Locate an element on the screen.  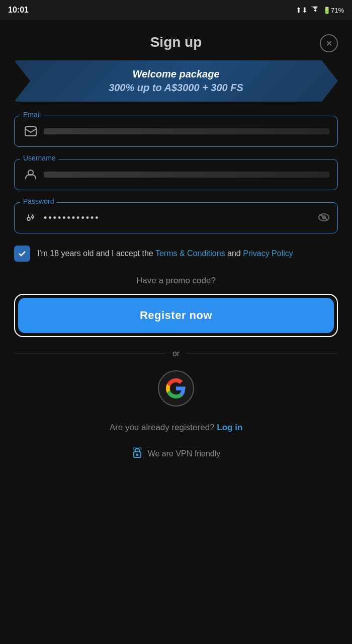
close-button: ✕ is located at coordinates (329, 43).